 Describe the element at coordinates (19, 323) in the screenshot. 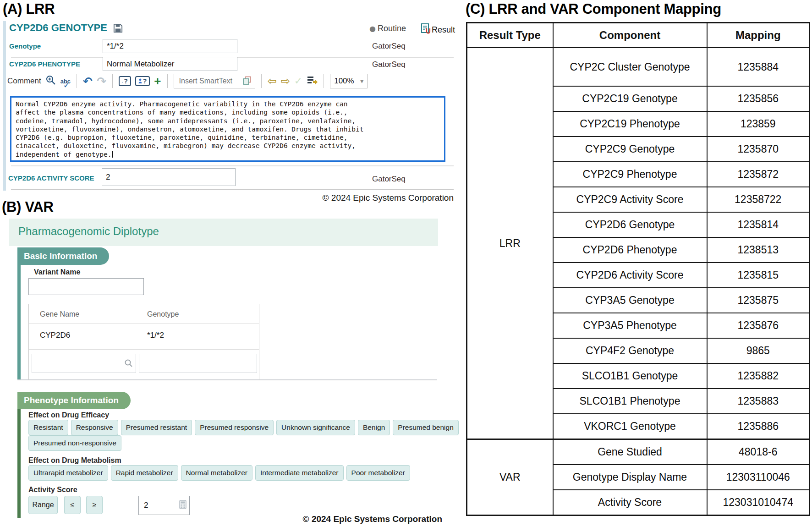

I see `basic-section-accent-bar` at that location.